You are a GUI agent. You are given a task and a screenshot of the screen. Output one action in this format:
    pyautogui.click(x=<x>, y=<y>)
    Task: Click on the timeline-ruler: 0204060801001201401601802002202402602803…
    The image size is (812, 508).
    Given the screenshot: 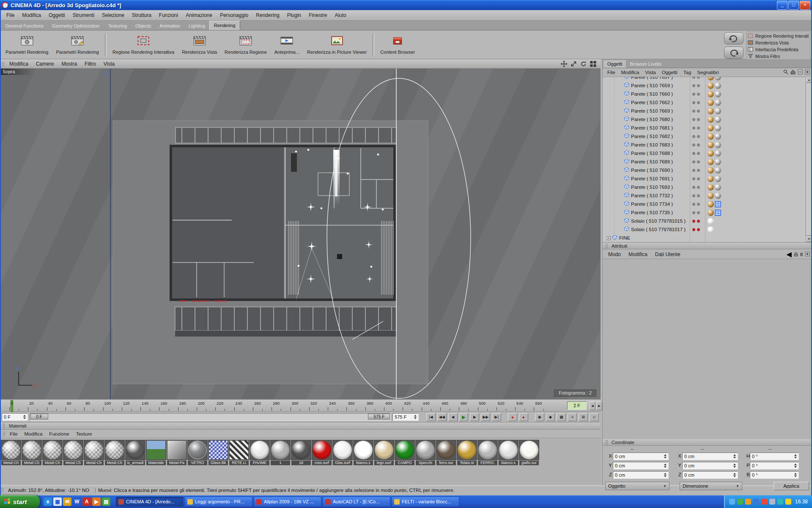 What is the action you would take?
    pyautogui.click(x=300, y=406)
    